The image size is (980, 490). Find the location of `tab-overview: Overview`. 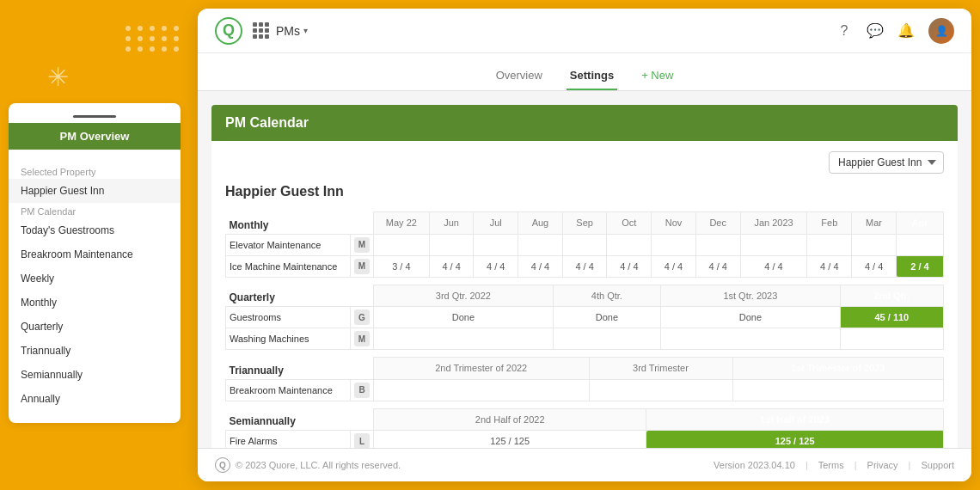

tab-overview: Overview is located at coordinates (519, 76).